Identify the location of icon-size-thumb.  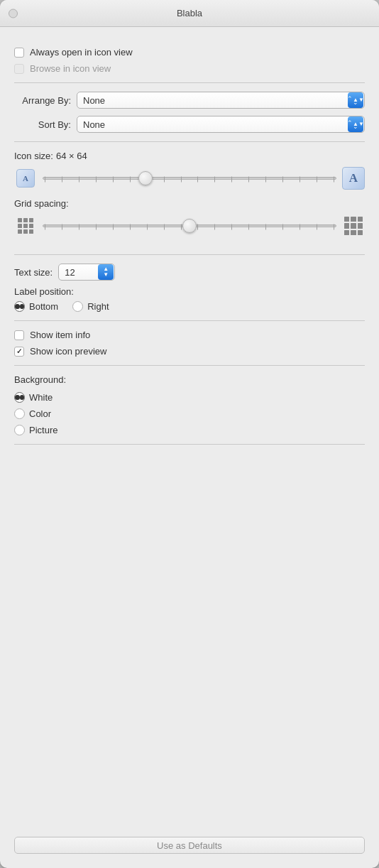
(145, 178).